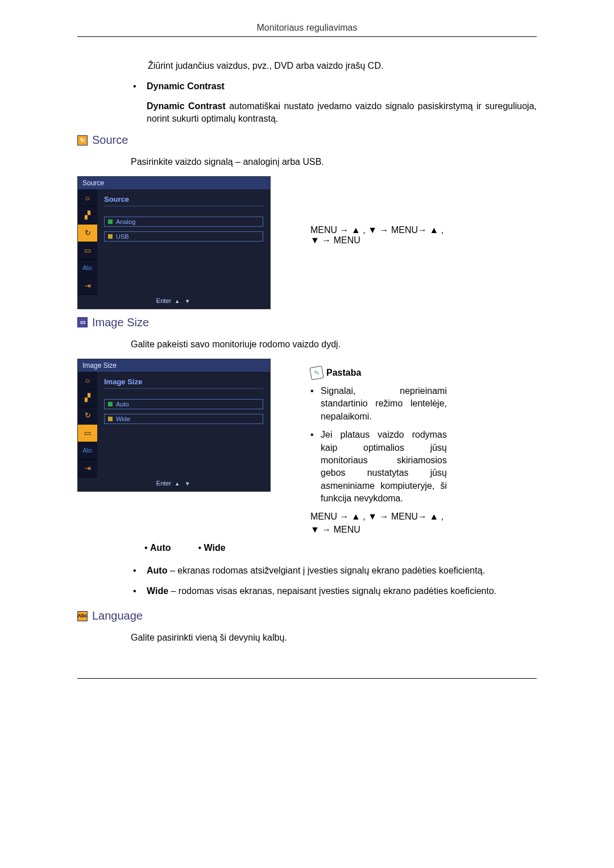 The height and width of the screenshot is (868, 614). Describe the element at coordinates (184, 201) in the screenshot. I see `osd-source-pane-title: Source` at that location.